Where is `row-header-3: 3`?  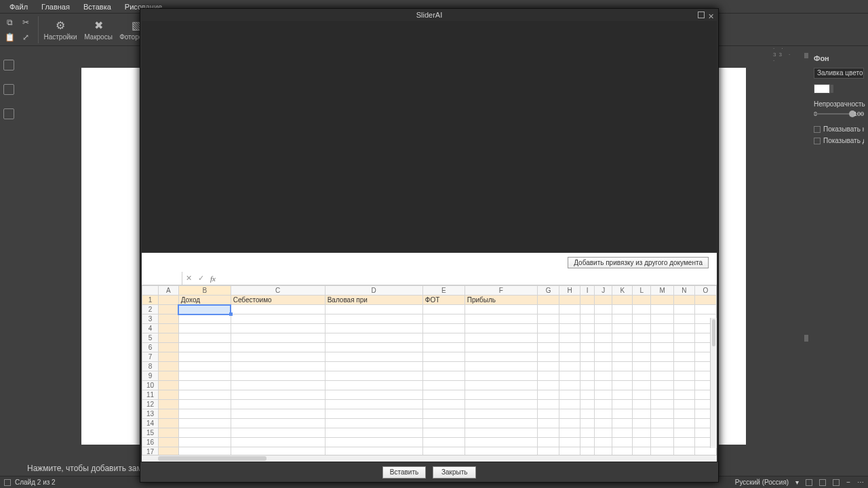
row-header-3: 3 is located at coordinates (151, 319).